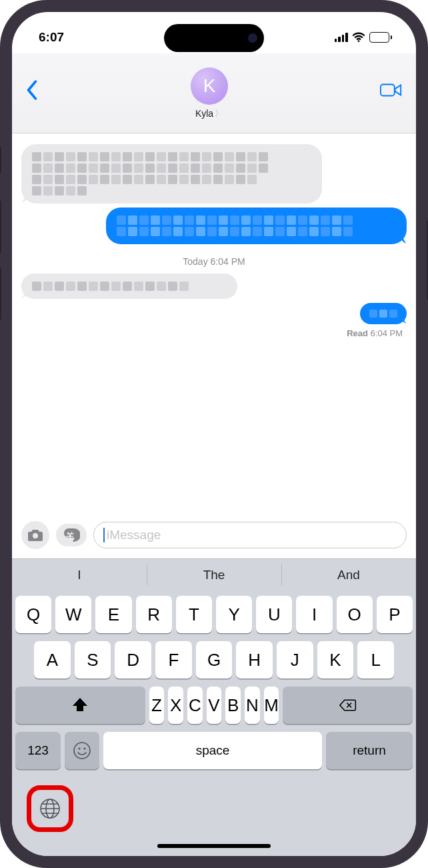 The width and height of the screenshot is (428, 868). Describe the element at coordinates (214, 38) in the screenshot. I see `dynamic-island` at that location.